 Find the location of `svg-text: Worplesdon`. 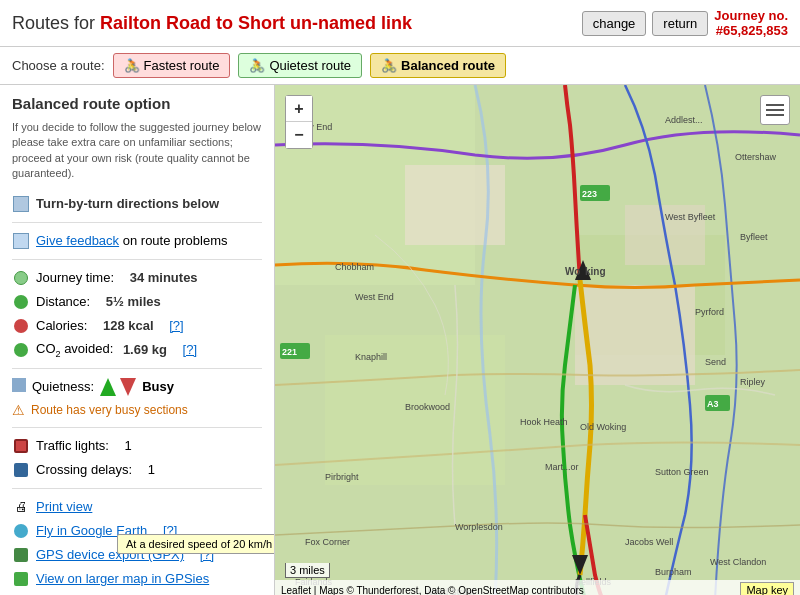

svg-text: Worplesdon is located at coordinates (479, 527).